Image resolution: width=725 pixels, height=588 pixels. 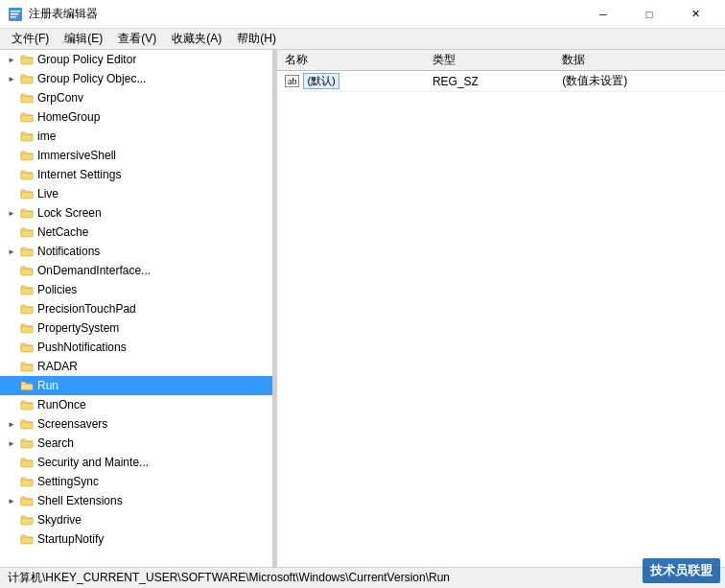 What do you see at coordinates (136, 270) in the screenshot?
I see `tree-item: OnDemandInterface...` at bounding box center [136, 270].